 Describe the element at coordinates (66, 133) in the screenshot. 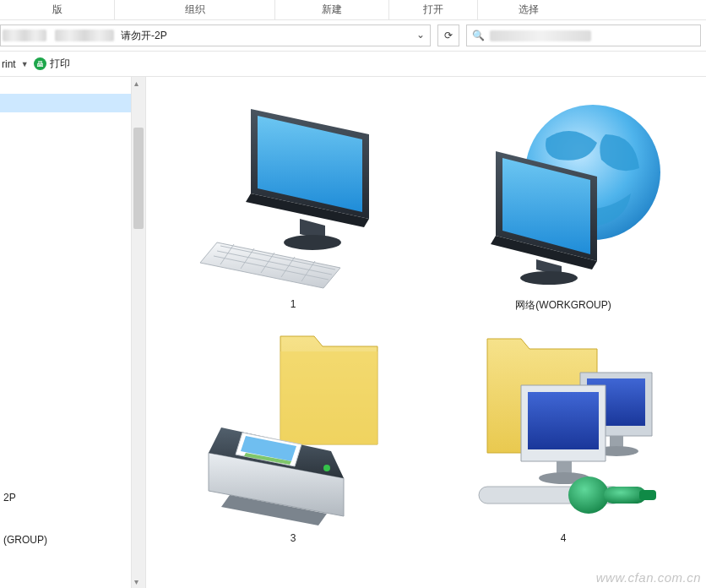

I see `nav-item` at that location.